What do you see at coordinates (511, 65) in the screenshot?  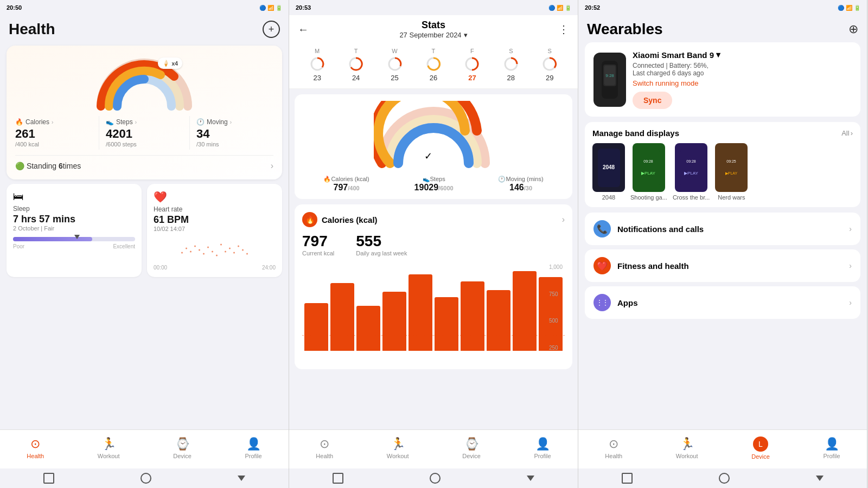 I see `day-col-5: S 28` at bounding box center [511, 65].